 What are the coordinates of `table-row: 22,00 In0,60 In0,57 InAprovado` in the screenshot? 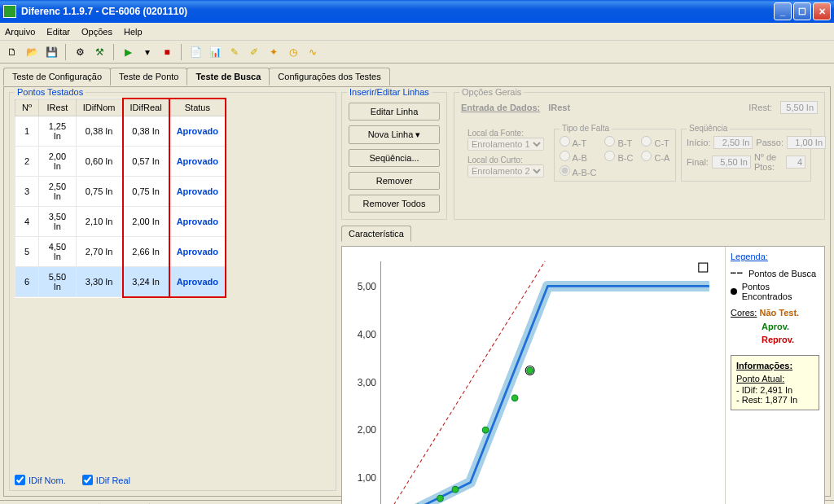 It's located at (121, 161).